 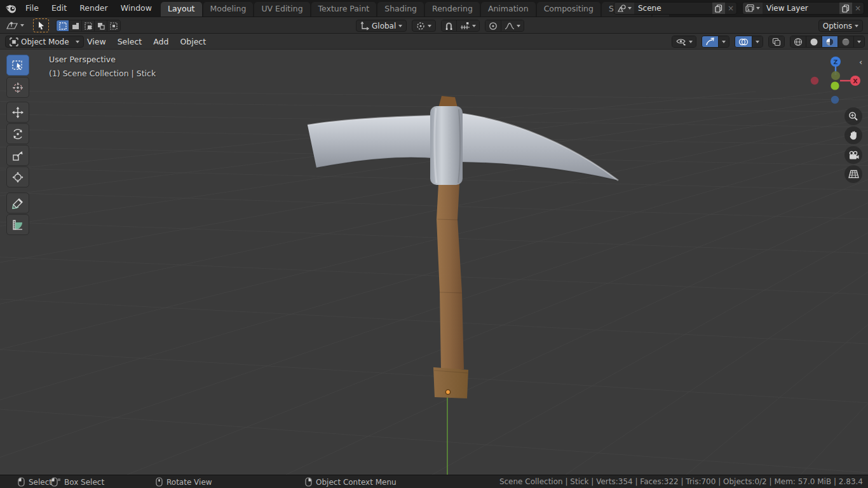 What do you see at coordinates (860, 62) in the screenshot?
I see `sidebar-collapse-arrow: ‹` at bounding box center [860, 62].